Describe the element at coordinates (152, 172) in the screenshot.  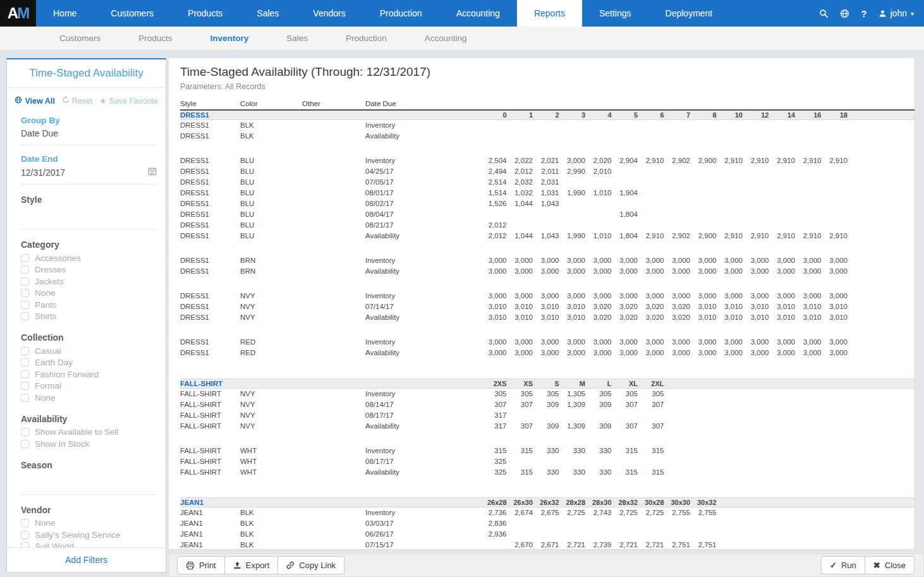
I see `calendar-icon` at that location.